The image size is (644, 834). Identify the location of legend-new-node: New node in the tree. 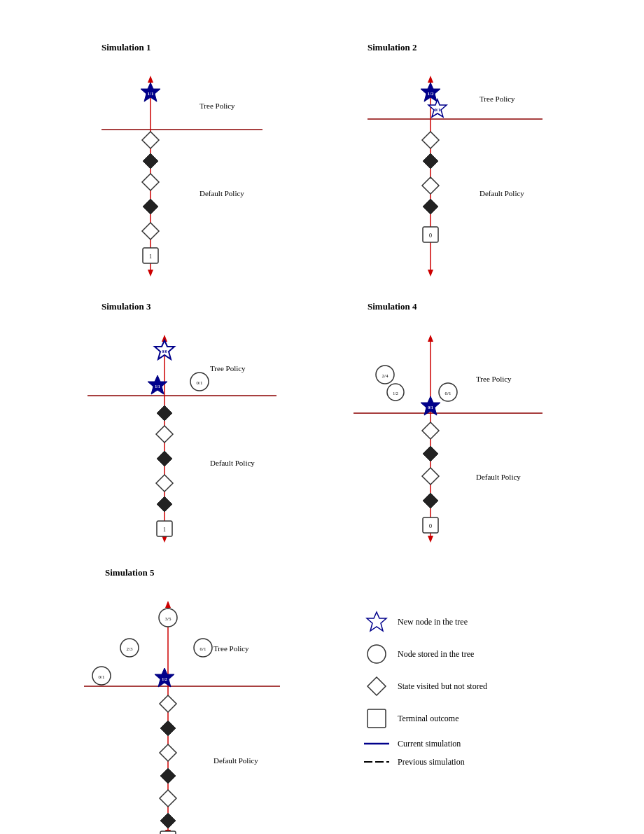
(479, 622).